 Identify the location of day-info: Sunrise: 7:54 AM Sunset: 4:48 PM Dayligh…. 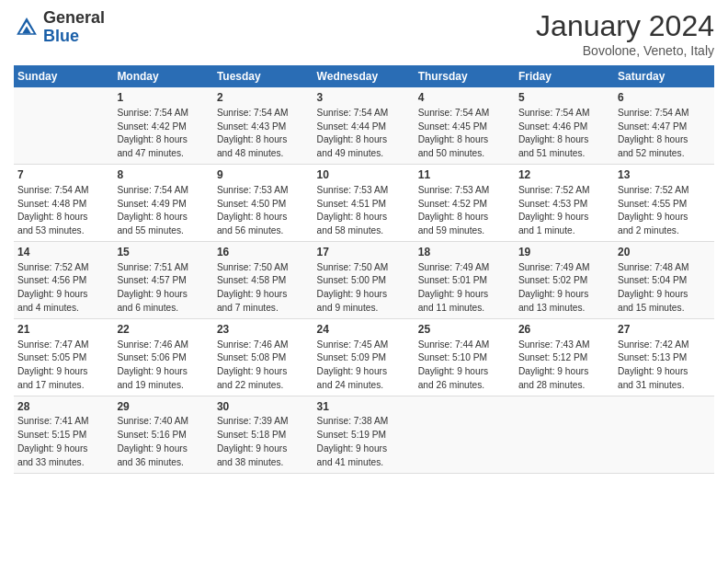
(63, 212).